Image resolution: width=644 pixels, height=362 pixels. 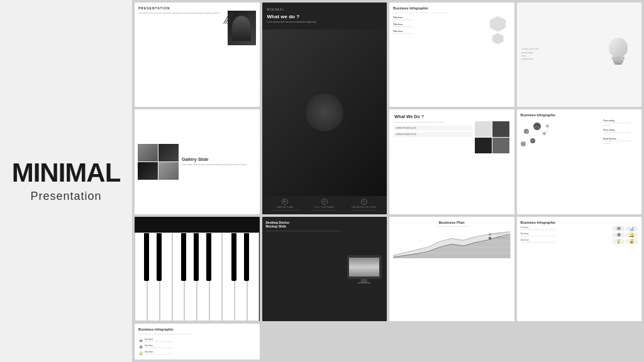 I want to click on lightbulb-icon, so click(x=618, y=55).